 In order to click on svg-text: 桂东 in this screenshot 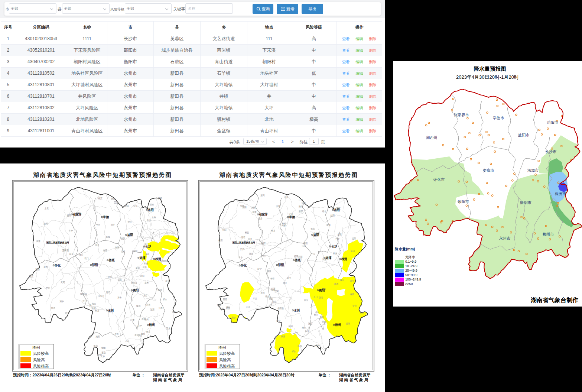, I will do `click(304, 327)`.